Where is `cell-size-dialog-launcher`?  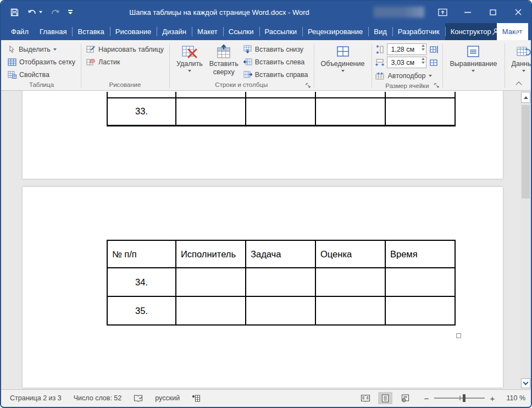 cell-size-dialog-launcher is located at coordinates (437, 86).